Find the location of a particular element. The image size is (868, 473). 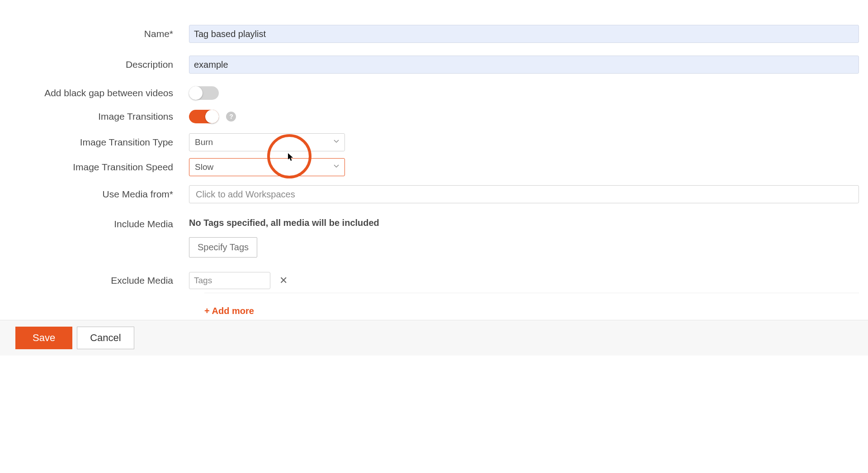

use-media-input is located at coordinates (524, 194).